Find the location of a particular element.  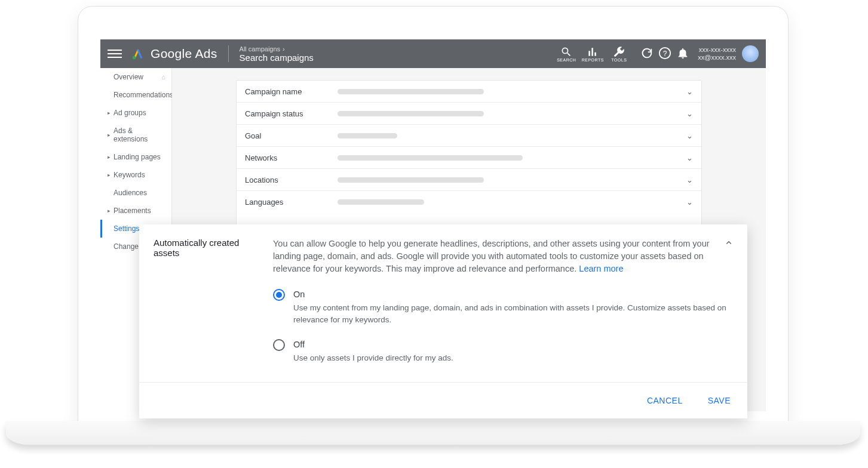

setting-row-languages: Languages ⌄ is located at coordinates (469, 202).